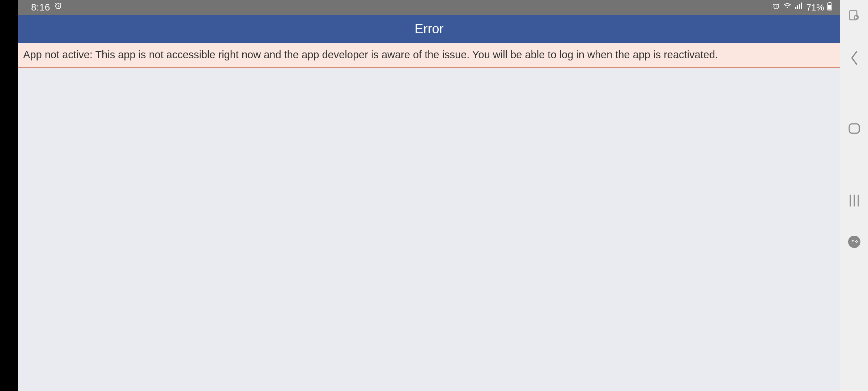 This screenshot has width=868, height=391. I want to click on app-header: Error, so click(429, 29).